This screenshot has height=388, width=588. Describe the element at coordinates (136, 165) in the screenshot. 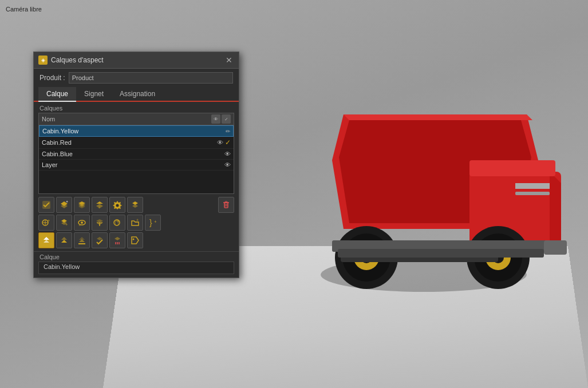

I see `layer-row-layer: Layer 👁` at that location.